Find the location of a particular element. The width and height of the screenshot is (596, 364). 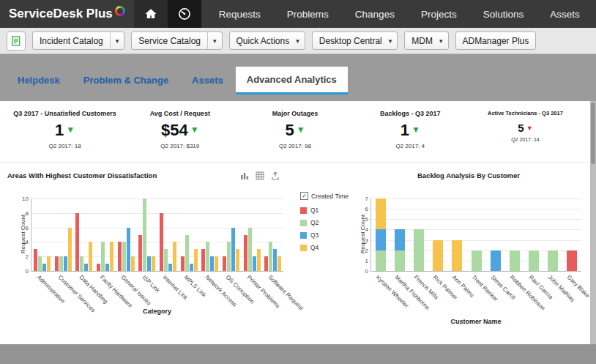

bar-q2-john-mathias is located at coordinates (553, 261).